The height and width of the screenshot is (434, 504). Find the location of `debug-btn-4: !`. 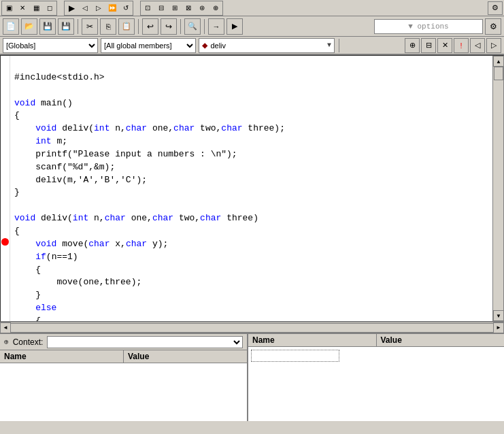

debug-btn-4: ! is located at coordinates (461, 46).